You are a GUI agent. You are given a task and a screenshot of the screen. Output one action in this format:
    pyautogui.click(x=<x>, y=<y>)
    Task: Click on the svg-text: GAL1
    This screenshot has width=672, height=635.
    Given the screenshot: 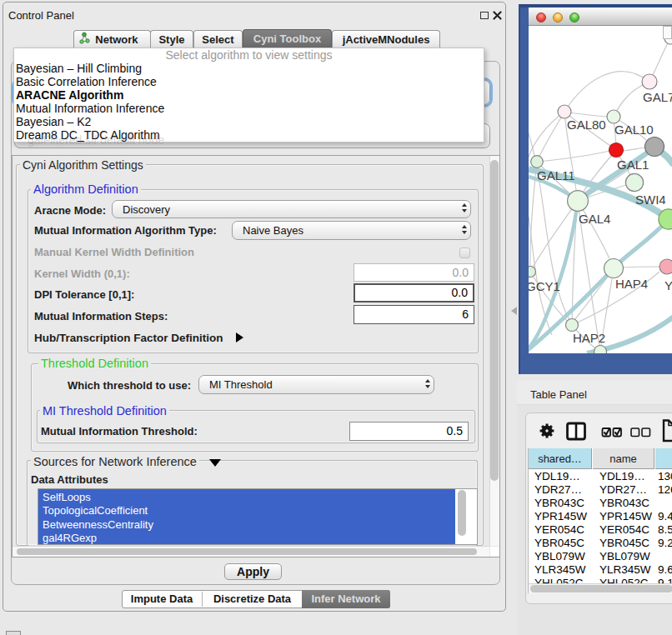 What is the action you would take?
    pyautogui.click(x=633, y=165)
    